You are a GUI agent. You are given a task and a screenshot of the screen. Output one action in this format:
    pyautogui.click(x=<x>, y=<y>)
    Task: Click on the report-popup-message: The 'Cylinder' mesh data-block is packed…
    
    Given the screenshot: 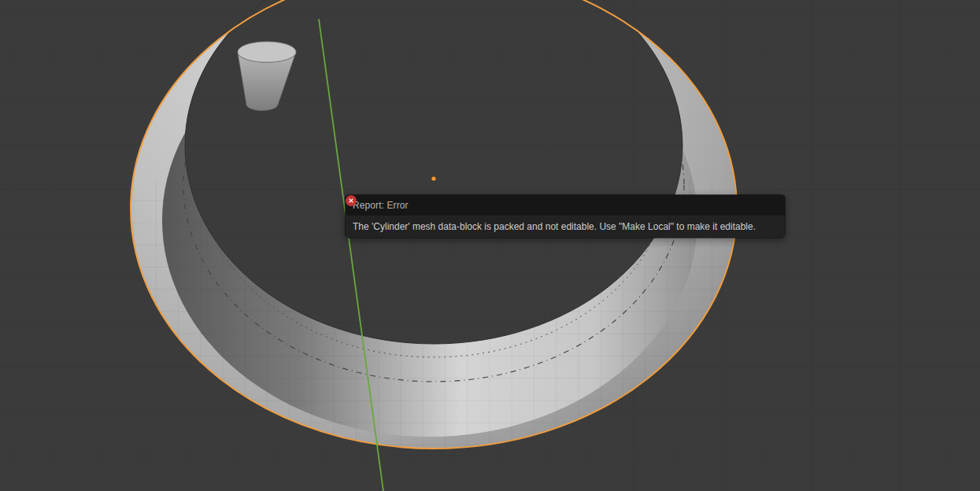 What is the action you would take?
    pyautogui.click(x=554, y=227)
    